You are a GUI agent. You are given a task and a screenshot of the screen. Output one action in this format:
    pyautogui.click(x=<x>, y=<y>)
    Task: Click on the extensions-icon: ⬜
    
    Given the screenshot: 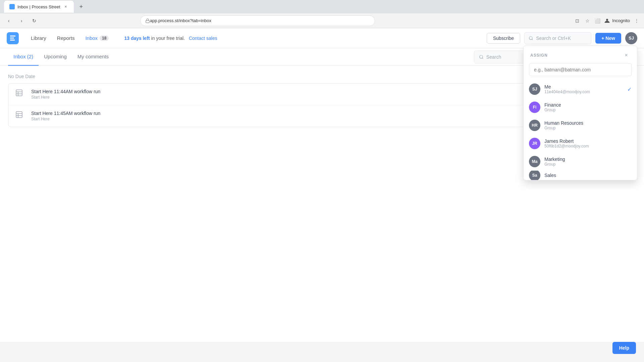 What is the action you would take?
    pyautogui.click(x=597, y=21)
    